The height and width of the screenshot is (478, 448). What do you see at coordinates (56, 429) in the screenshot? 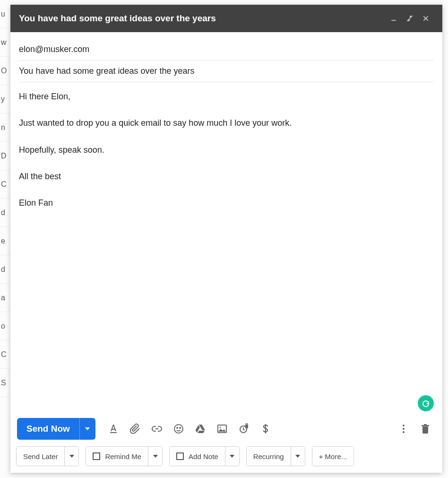
I see `send-group: Send Now` at bounding box center [56, 429].